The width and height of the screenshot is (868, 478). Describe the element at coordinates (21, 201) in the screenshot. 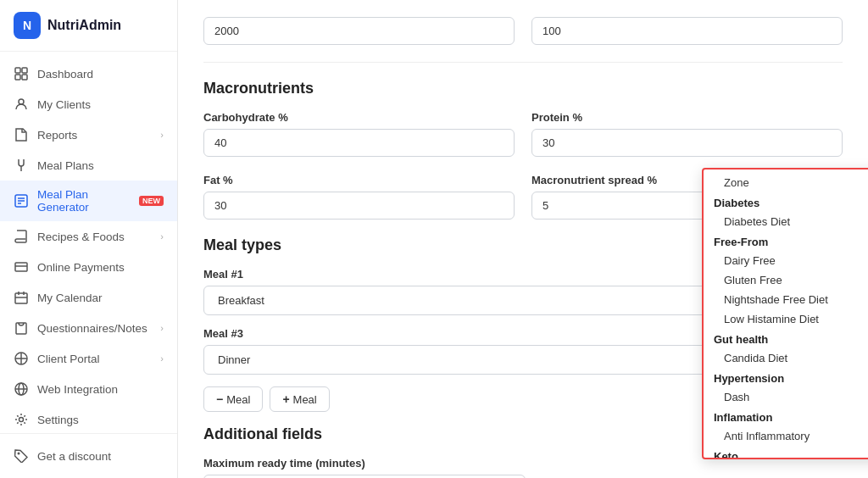

I see `edit-icon` at that location.